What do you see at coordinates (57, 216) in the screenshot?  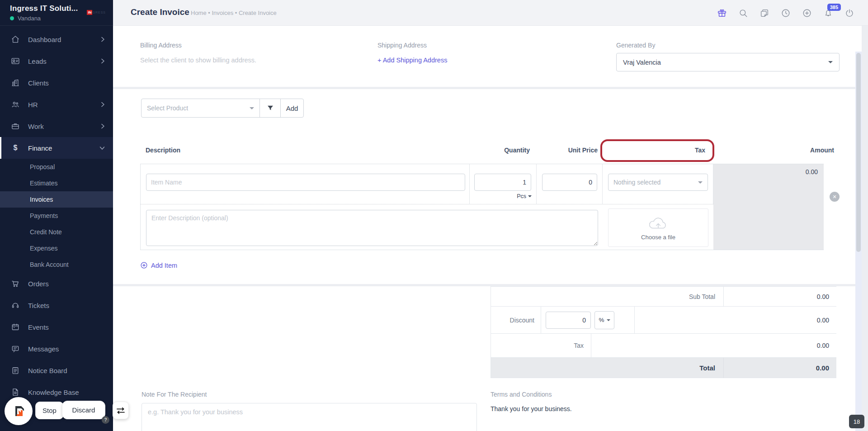 I see `sidebar-nav: Dashboard Leads Clients HR Work $ Financ…` at bounding box center [57, 216].